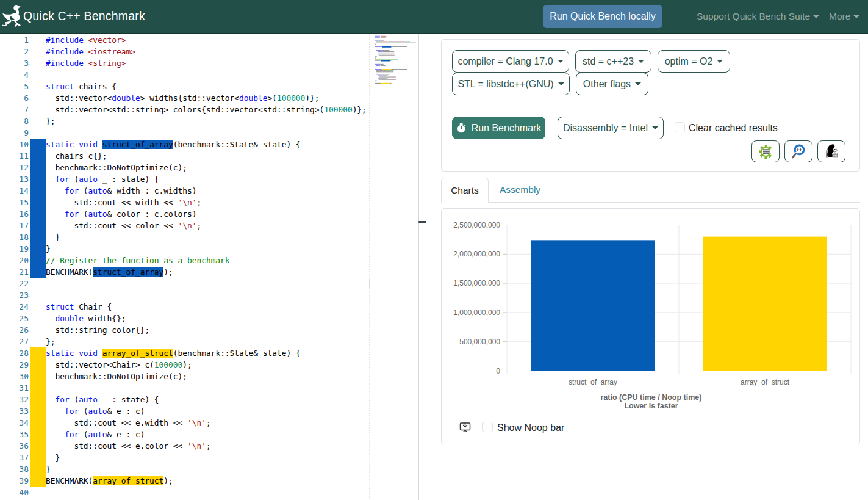 This screenshot has width=868, height=500. Describe the element at coordinates (15, 133) in the screenshot. I see `line-number: 9` at that location.